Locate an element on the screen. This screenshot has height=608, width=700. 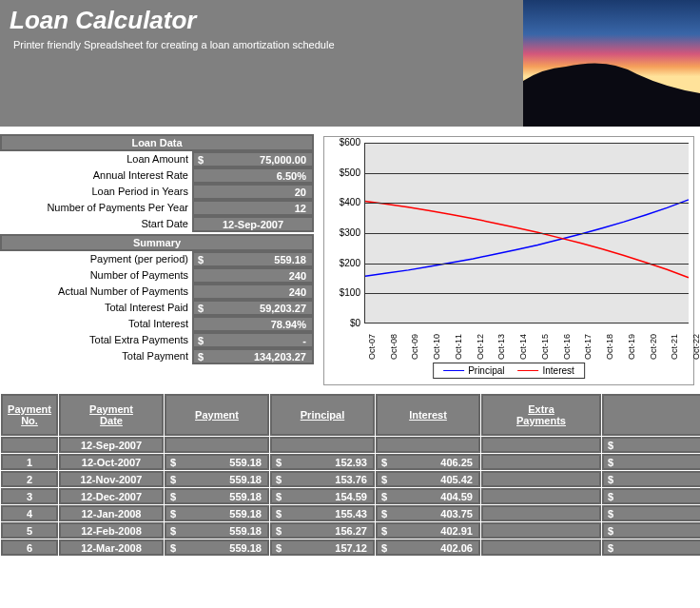
table-cell: $152.93 is located at coordinates (322, 462).